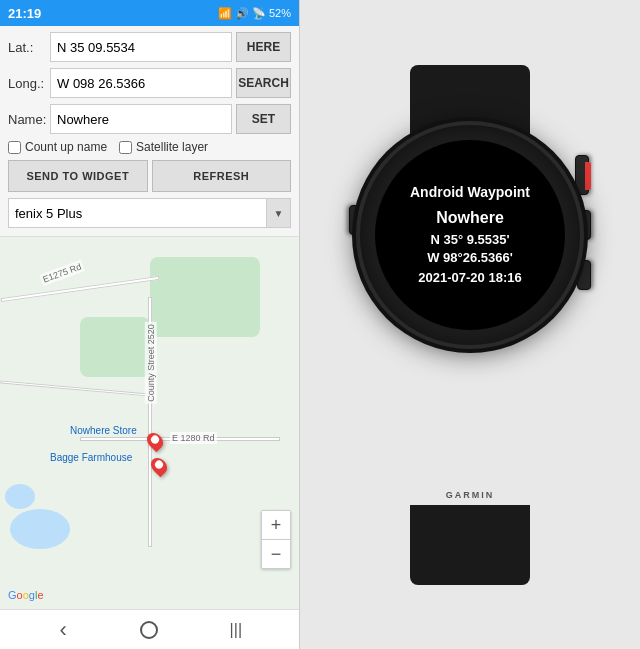 This screenshot has width=640, height=649. I want to click on device-select: fenix 5 Plus, so click(138, 213).